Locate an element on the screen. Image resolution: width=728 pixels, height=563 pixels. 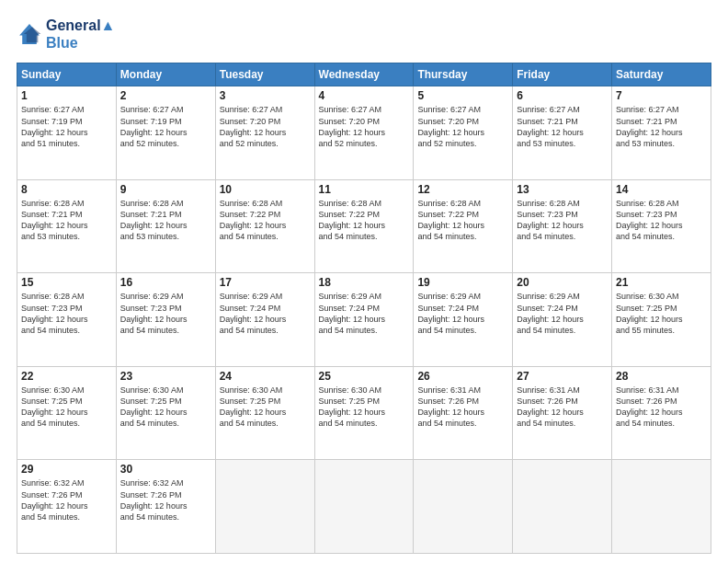
day-number: 26 is located at coordinates (463, 376).